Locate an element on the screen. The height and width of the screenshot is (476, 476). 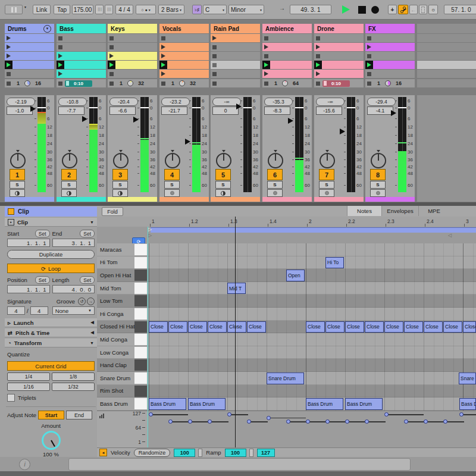
set-end-button: Set is located at coordinates (87, 233).